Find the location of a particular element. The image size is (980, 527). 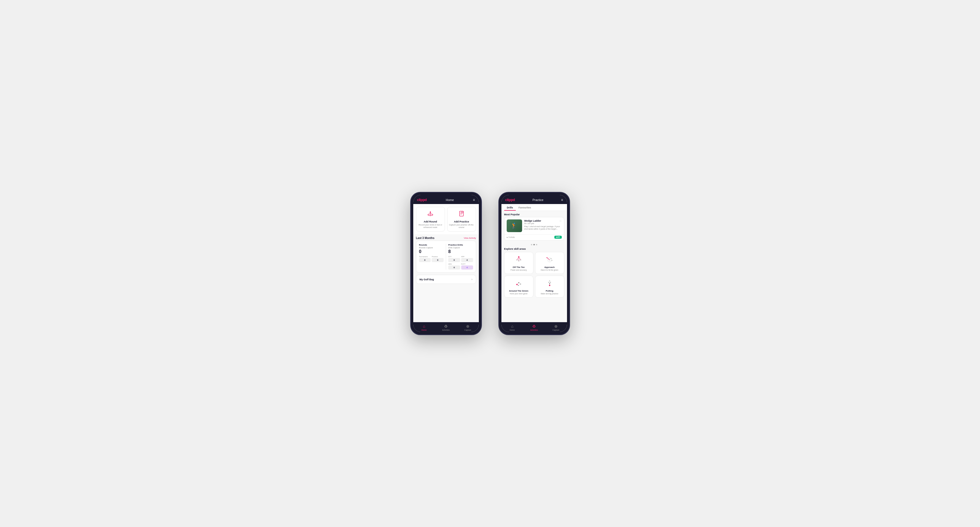

add-practice-title: Add Practice is located at coordinates (461, 222).